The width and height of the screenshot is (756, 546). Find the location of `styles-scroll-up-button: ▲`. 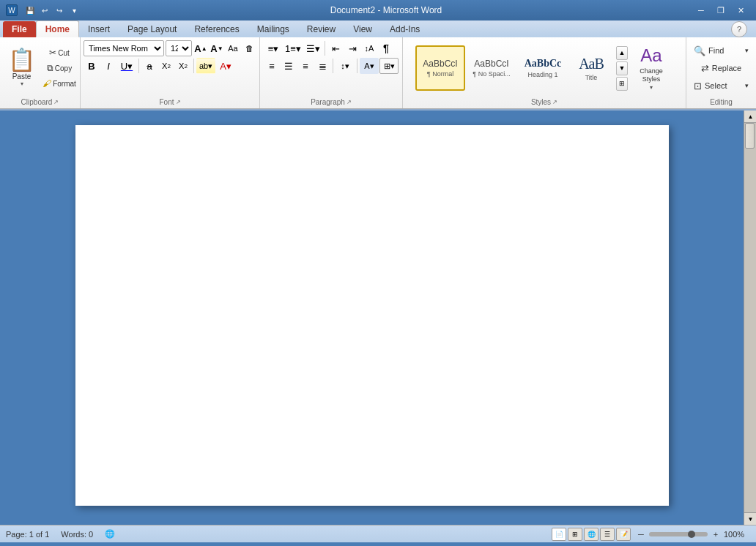

styles-scroll-up-button: ▲ is located at coordinates (622, 53).